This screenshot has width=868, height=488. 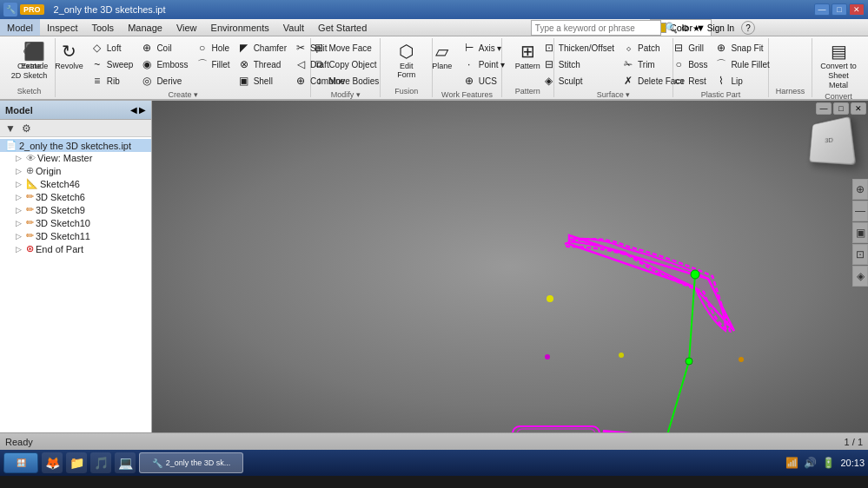 I want to click on search-icon: 🔍, so click(x=671, y=28).